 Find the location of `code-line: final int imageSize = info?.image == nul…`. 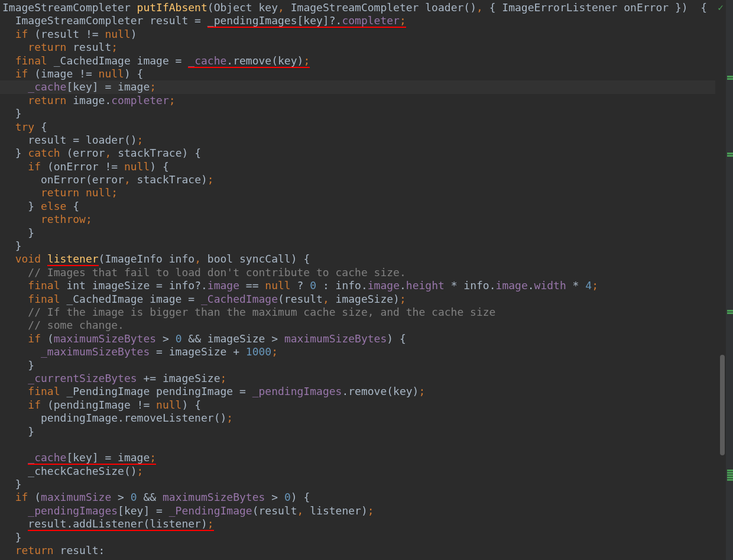

code-line: final int imageSize = info?.image == nul… is located at coordinates (358, 286).